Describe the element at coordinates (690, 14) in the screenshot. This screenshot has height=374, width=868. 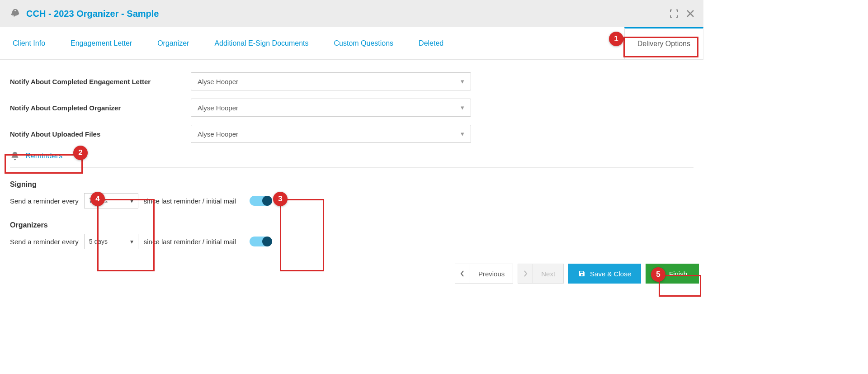
I see `close-icon` at that location.